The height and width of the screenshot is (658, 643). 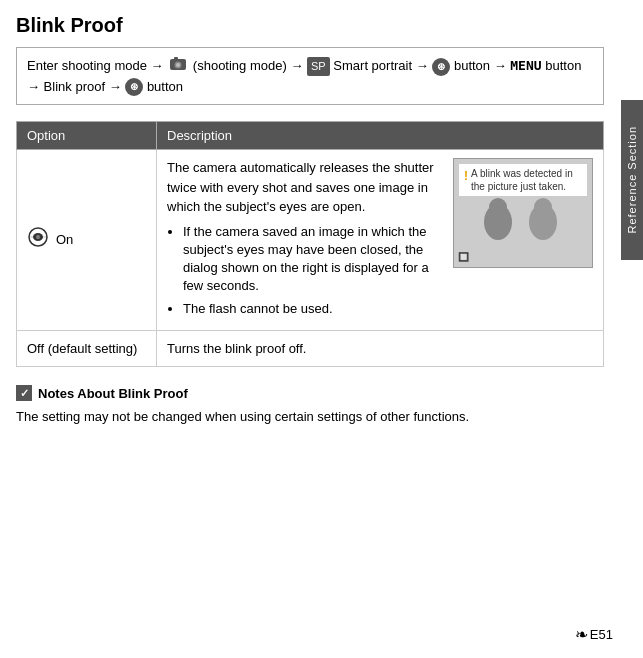 What do you see at coordinates (304, 76) in the screenshot?
I see `instruction-text: Enter shooting mode → (shooting mode) → …` at bounding box center [304, 76].